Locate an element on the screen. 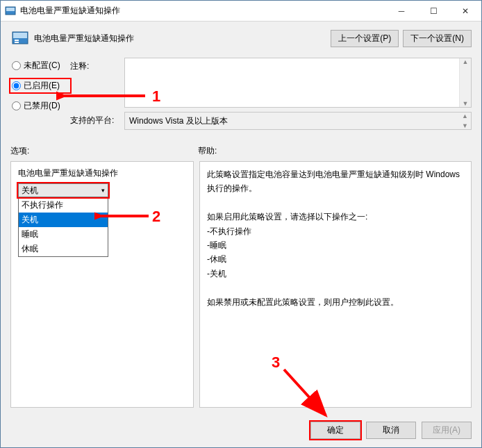 The image size is (482, 448). cancel-button: 取消 is located at coordinates (391, 431).